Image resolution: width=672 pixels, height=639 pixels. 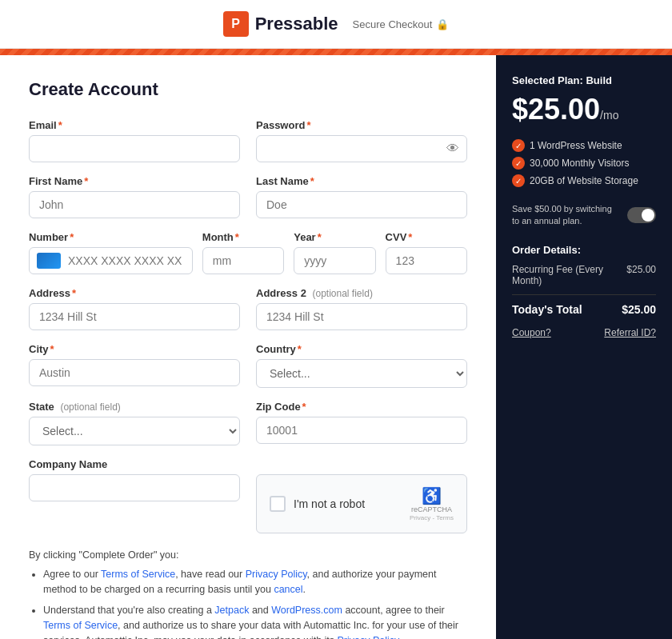 What do you see at coordinates (362, 365) in the screenshot?
I see `country-group: Country* Select... United States United …` at bounding box center [362, 365].